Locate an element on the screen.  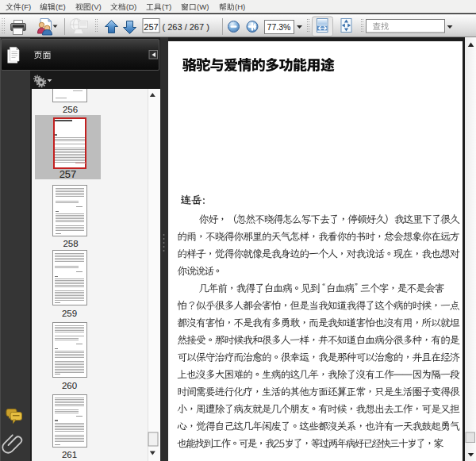
svg-text: ( 263 / 267 ) is located at coordinates (186, 27).